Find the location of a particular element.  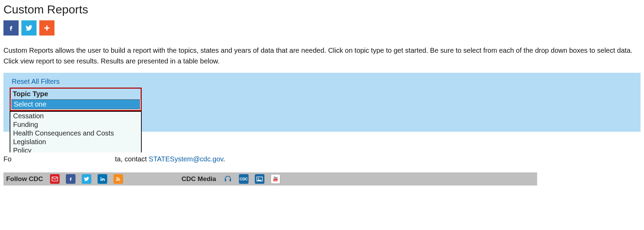

facebook-icon is located at coordinates (11, 28).